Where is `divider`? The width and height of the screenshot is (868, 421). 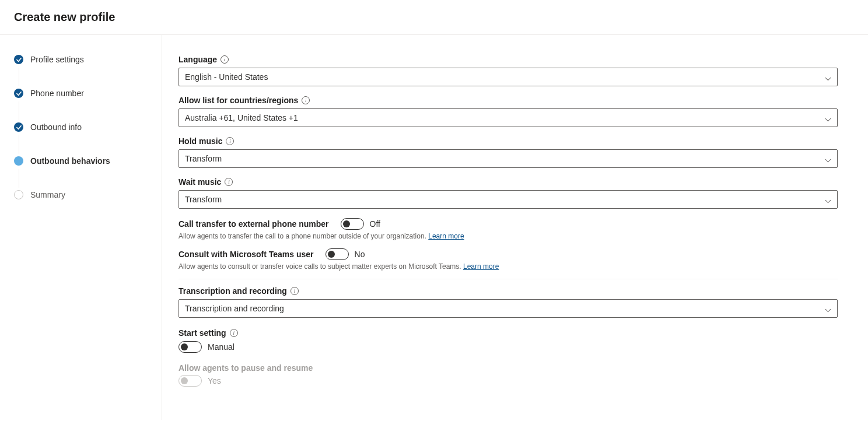 divider is located at coordinates (508, 279).